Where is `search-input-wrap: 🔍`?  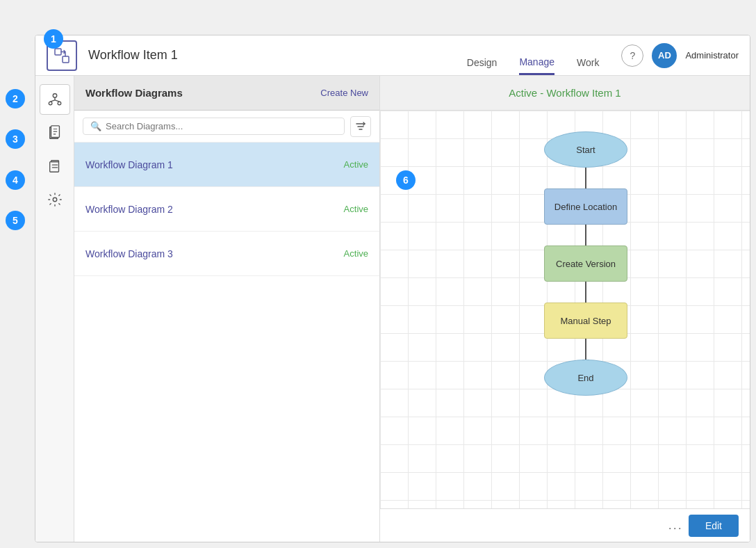 search-input-wrap: 🔍 is located at coordinates (214, 127).